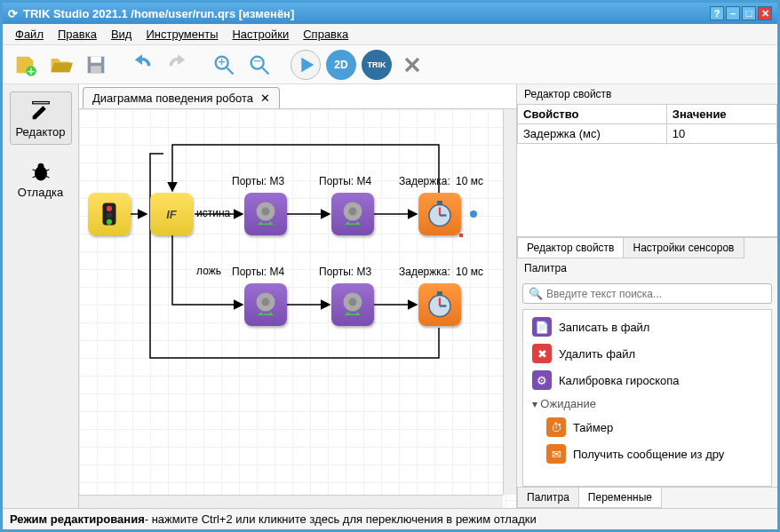  What do you see at coordinates (181, 98) in the screenshot?
I see `diagram-tab: Диаграмма поведения робота ✕` at bounding box center [181, 98].